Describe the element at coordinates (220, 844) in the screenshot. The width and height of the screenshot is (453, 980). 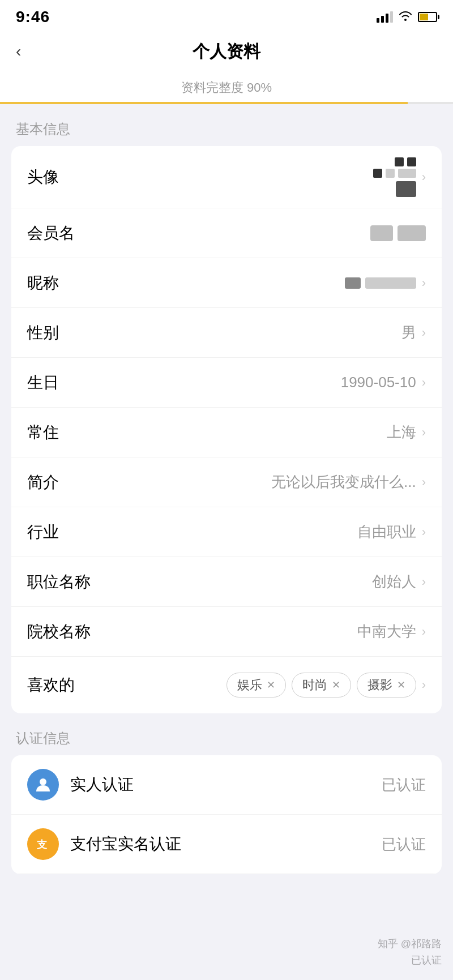
I see `alipay-cert-label: 支付宝实名认证` at that location.